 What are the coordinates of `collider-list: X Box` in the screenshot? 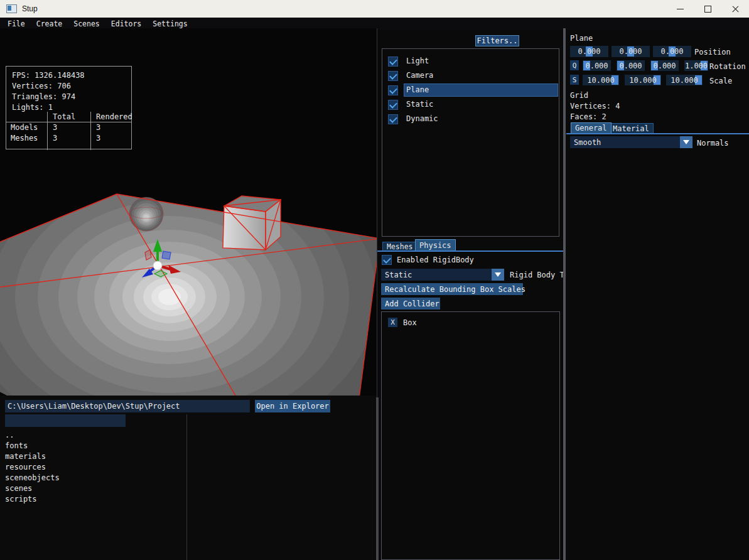 It's located at (471, 436).